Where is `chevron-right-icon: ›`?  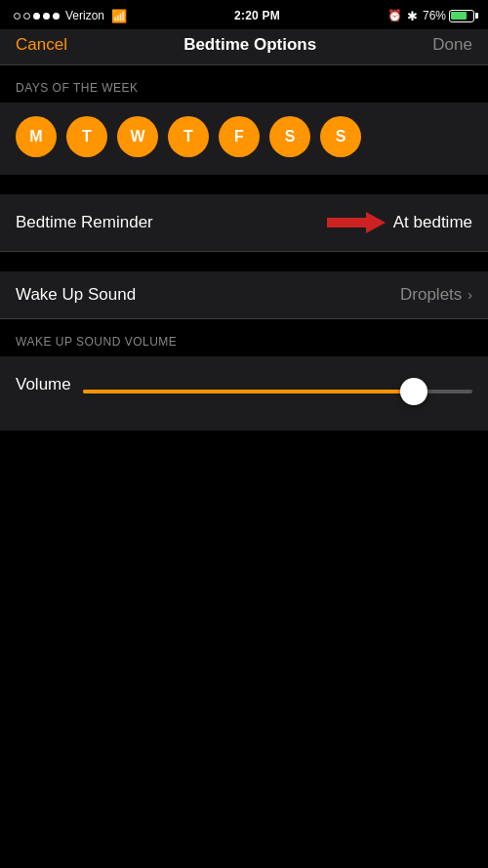
chevron-right-icon: › is located at coordinates (470, 295).